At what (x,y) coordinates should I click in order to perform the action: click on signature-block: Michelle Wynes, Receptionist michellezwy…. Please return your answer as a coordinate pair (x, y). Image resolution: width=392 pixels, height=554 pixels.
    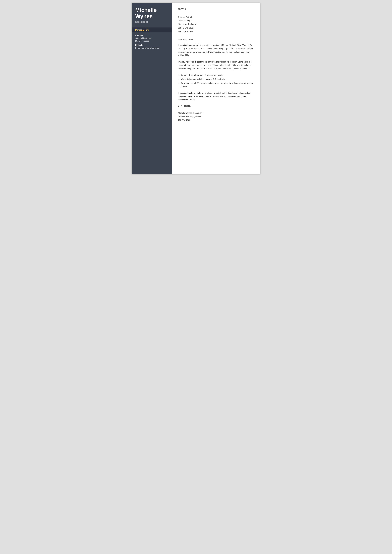
    Looking at the image, I should click on (216, 117).